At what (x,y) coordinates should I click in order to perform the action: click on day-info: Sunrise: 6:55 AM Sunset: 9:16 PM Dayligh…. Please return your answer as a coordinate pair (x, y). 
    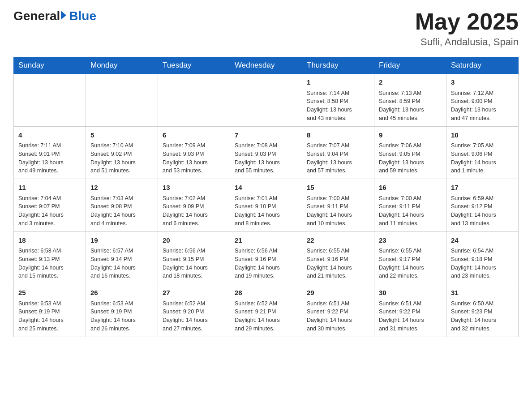
    Looking at the image, I should click on (338, 263).